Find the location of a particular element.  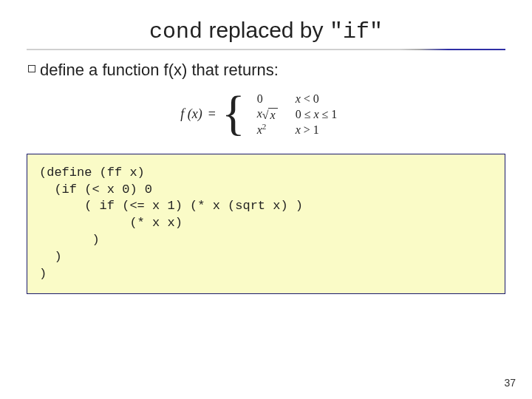

case-cond: 0 ≤ x ≤ 1 is located at coordinates (320, 115).